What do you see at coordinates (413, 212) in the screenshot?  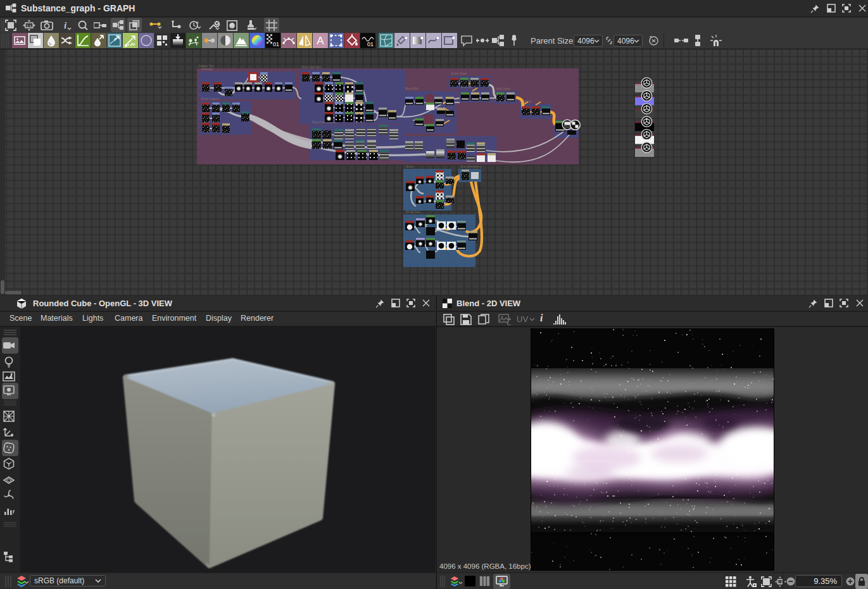 I see `svg-text: Small Star` at bounding box center [413, 212].